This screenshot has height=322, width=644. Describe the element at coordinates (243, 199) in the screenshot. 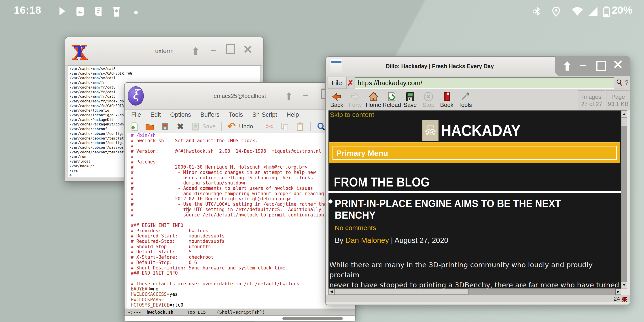

I see `code-line: # 2012-02-16 Roger Leigh <rleigh@debian.…` at that location.